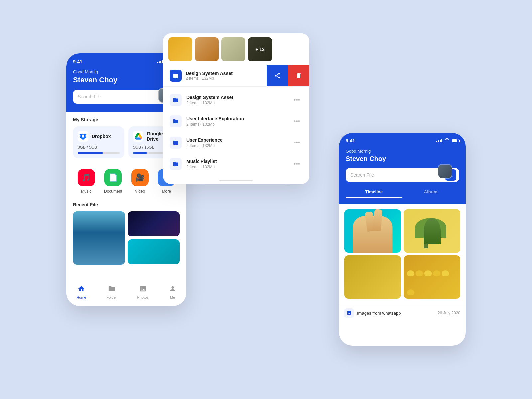  I want to click on action-video-label: Video, so click(140, 191).